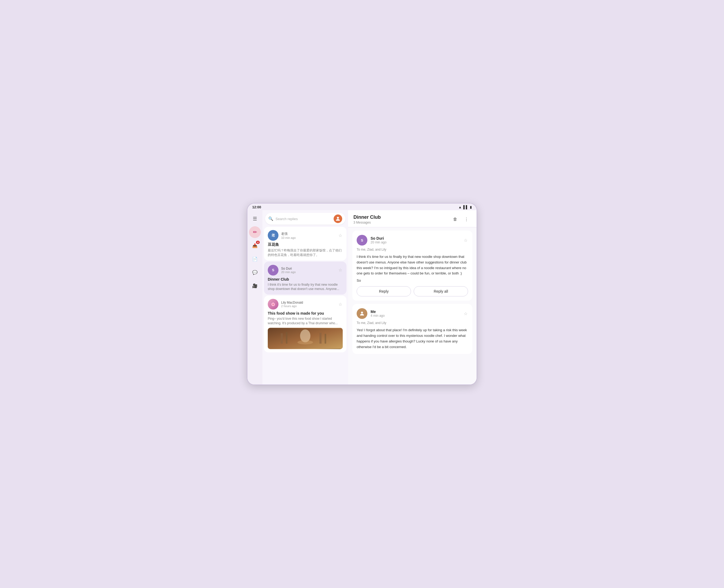 Image resolution: width=724 pixels, height=588 pixels. Describe the element at coordinates (255, 232) in the screenshot. I see `compose-icon: ✏` at that location.